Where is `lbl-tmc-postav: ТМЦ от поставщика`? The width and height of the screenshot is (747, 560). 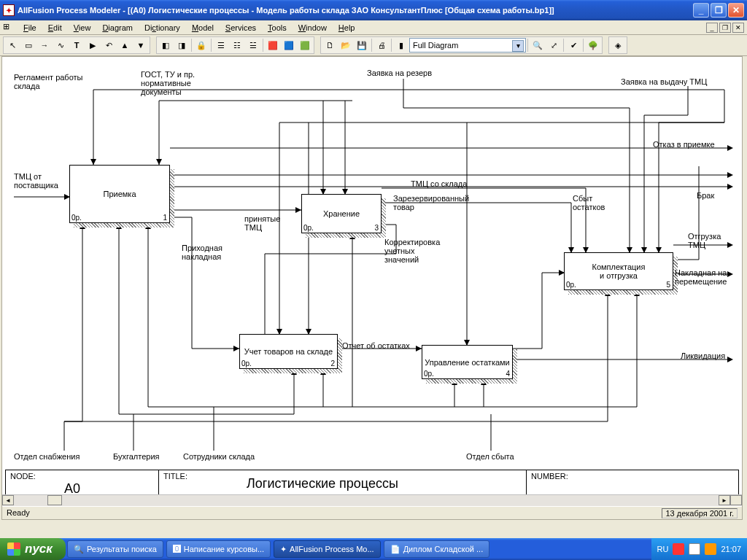
lbl-tmc-postav: ТМЦ от поставщика is located at coordinates (36, 181).